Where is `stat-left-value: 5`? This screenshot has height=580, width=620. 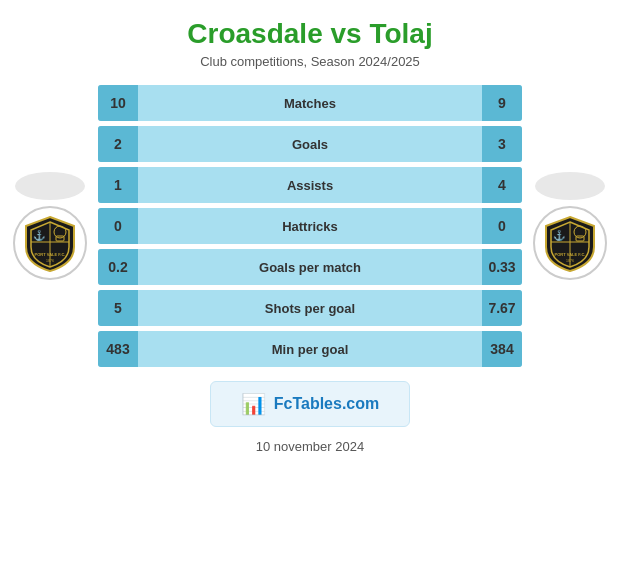 stat-left-value: 5 is located at coordinates (118, 308).